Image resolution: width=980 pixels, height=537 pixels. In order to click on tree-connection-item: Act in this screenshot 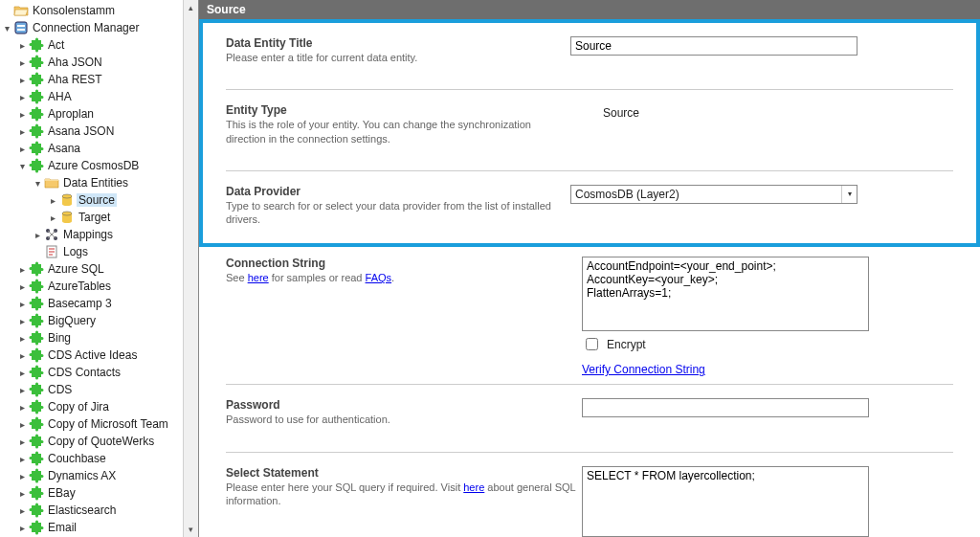, I will do `click(56, 45)`.